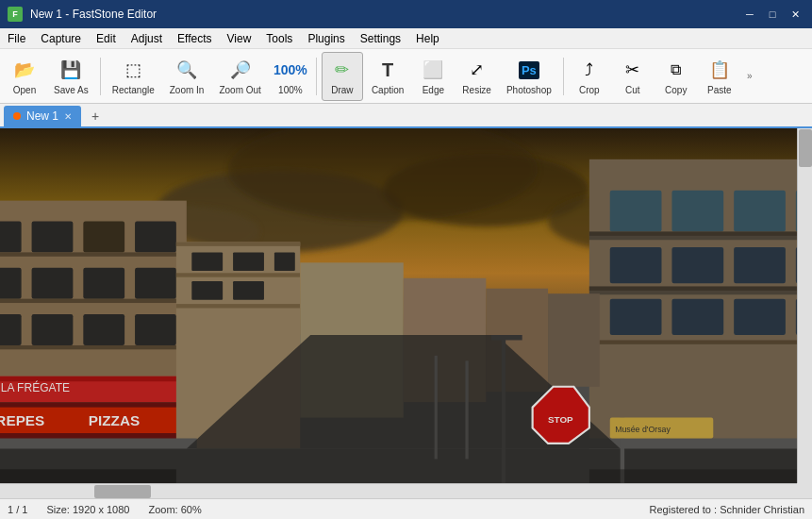 This screenshot has height=519, width=812. What do you see at coordinates (589, 70) in the screenshot?
I see `crop-icon: ⤴` at bounding box center [589, 70].